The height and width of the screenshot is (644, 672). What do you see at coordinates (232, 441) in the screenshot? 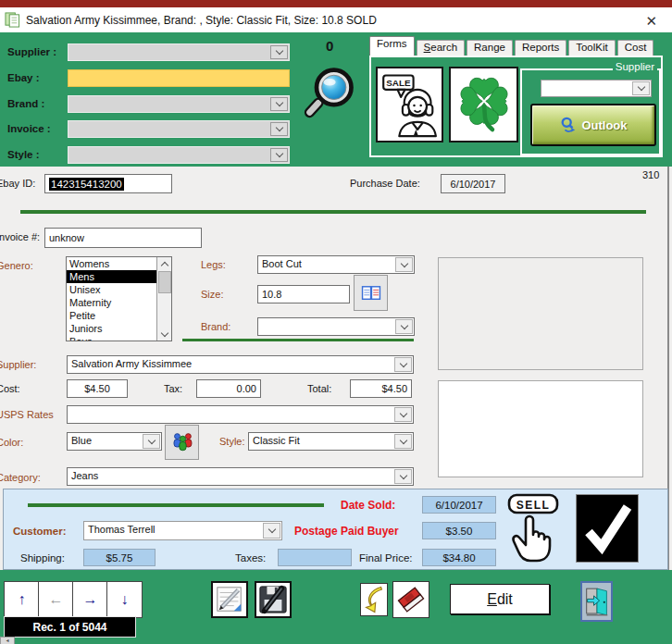
I see `style-label: Style:` at bounding box center [232, 441].